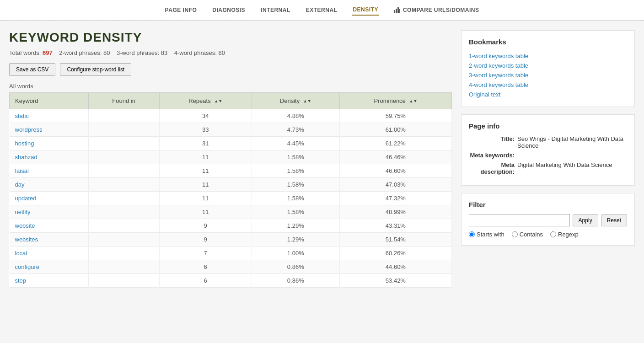 This screenshot has height=343, width=644. Describe the element at coordinates (395, 157) in the screenshot. I see `prominence-cell: 46.46%` at that location.